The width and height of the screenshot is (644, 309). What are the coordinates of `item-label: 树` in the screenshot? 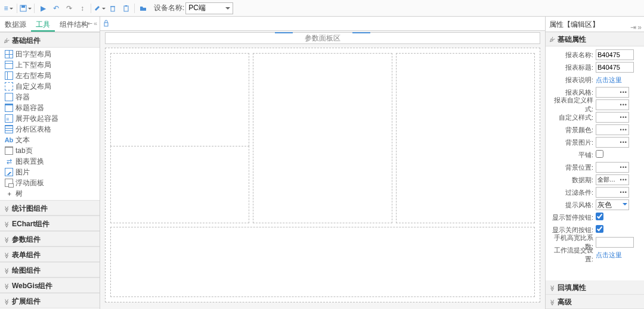 It's located at (19, 193).